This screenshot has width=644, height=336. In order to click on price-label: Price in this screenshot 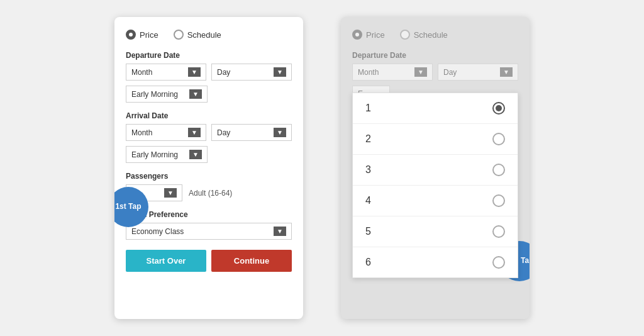, I will do `click(149, 35)`.